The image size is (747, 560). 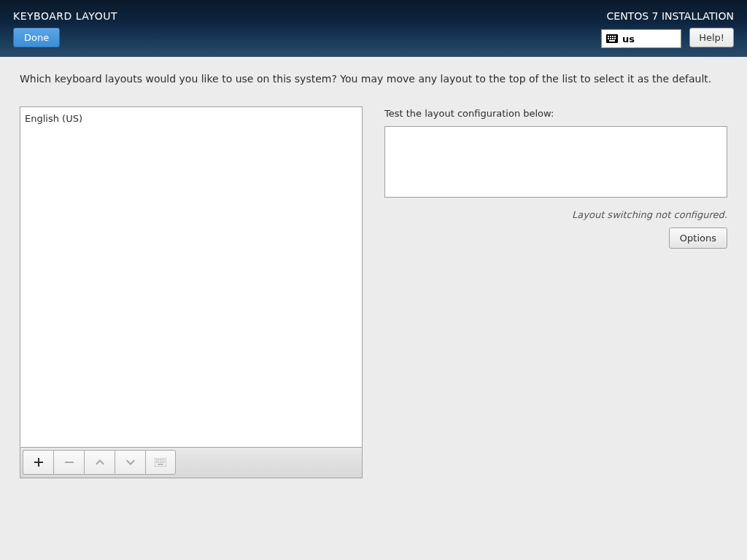 What do you see at coordinates (130, 462) in the screenshot?
I see `move-down-button` at bounding box center [130, 462].